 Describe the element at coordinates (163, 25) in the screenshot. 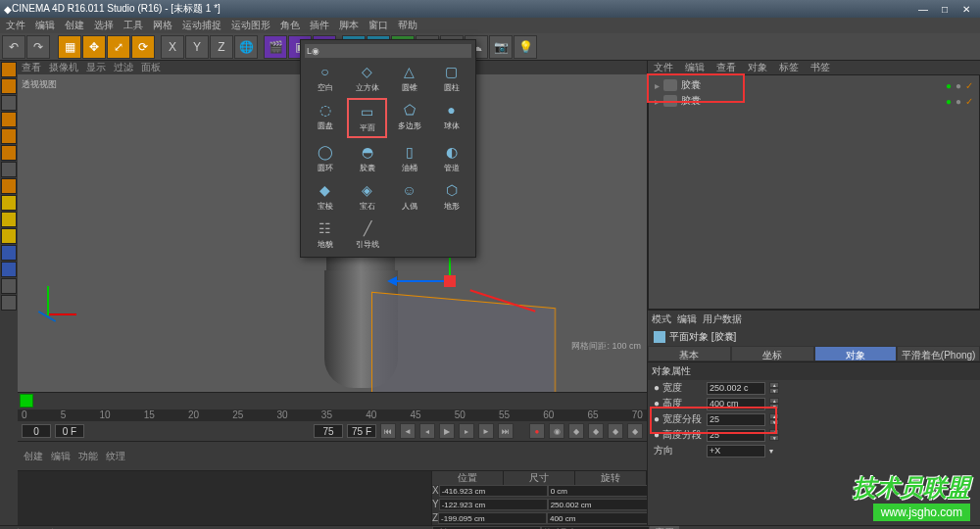

I see `menu-网格: 网格` at that location.